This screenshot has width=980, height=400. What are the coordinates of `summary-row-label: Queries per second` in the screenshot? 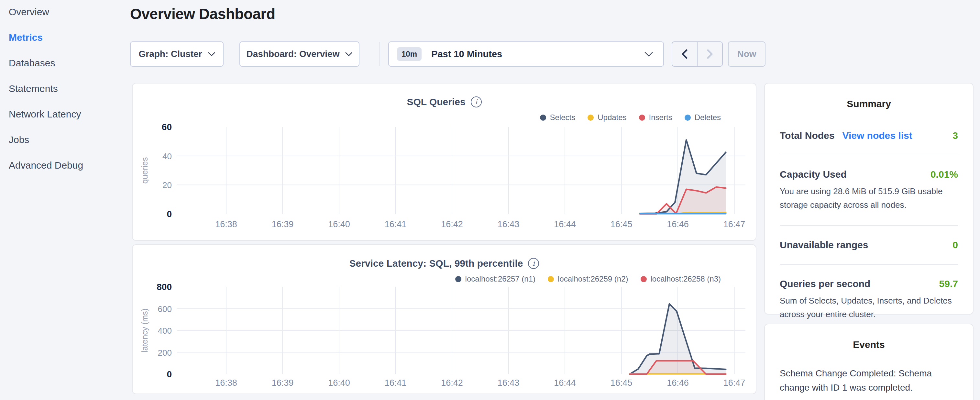 It's located at (825, 284).